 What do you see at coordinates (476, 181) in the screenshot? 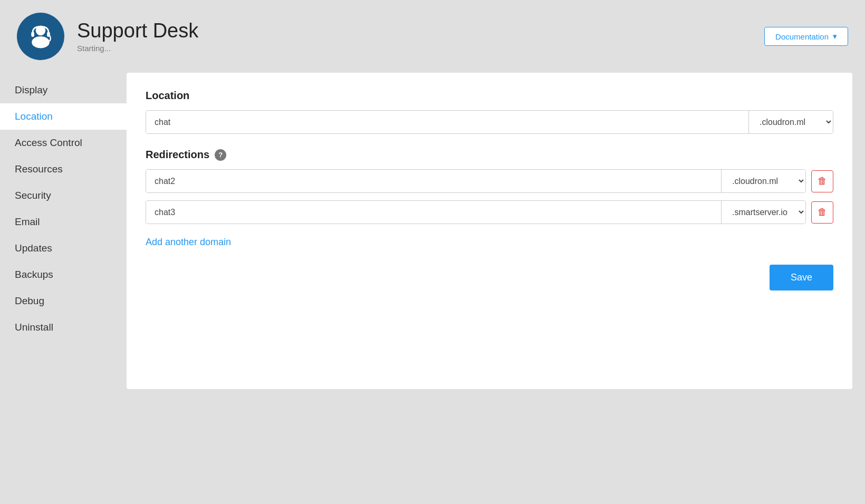
I see `redirect-input-group-1: .cloudron.ml .smartserver.io` at bounding box center [476, 181].